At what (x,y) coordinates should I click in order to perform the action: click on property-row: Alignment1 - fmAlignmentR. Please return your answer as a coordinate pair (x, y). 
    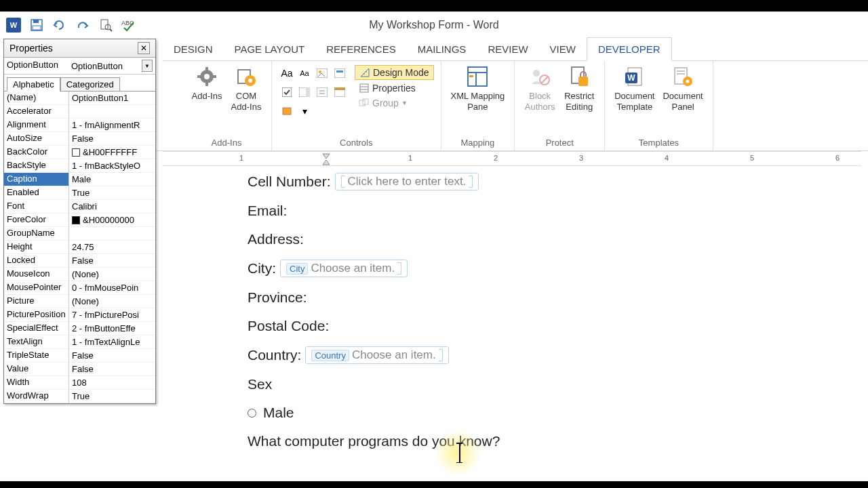
    Looking at the image, I should click on (80, 125).